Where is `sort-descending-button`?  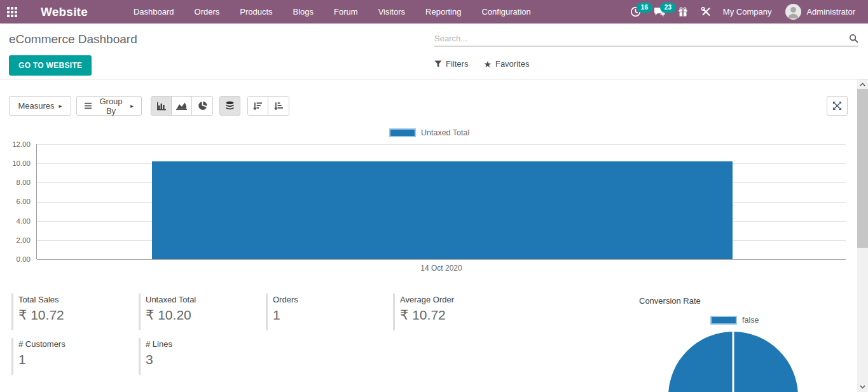
sort-descending-button is located at coordinates (258, 105).